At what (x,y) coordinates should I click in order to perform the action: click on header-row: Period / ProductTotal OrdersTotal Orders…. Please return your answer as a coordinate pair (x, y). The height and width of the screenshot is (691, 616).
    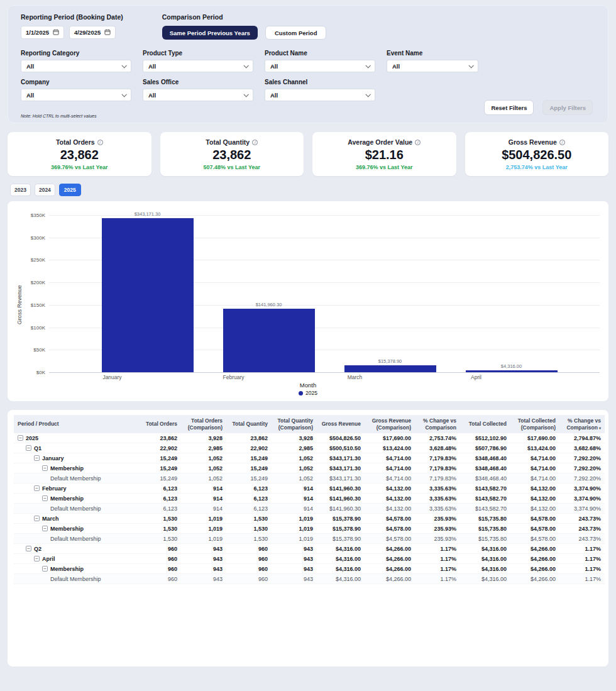
    Looking at the image, I should click on (309, 424).